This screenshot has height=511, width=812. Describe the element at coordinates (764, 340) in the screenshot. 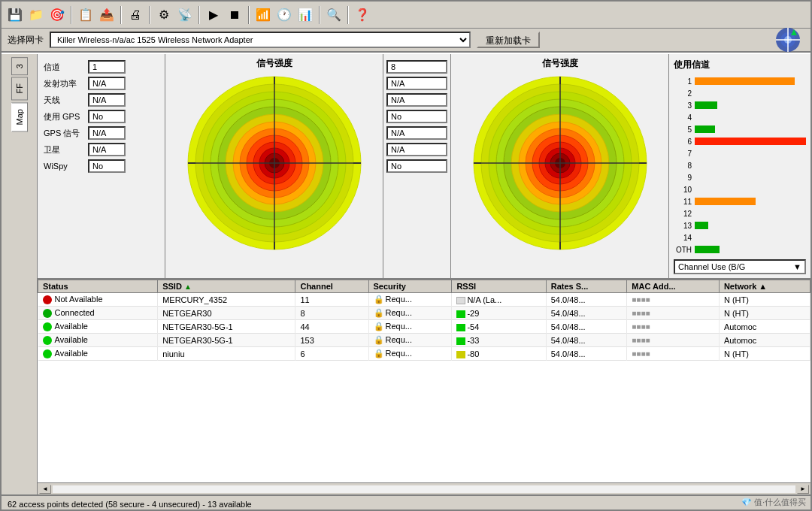

I see `cell-network: Automoc` at that location.